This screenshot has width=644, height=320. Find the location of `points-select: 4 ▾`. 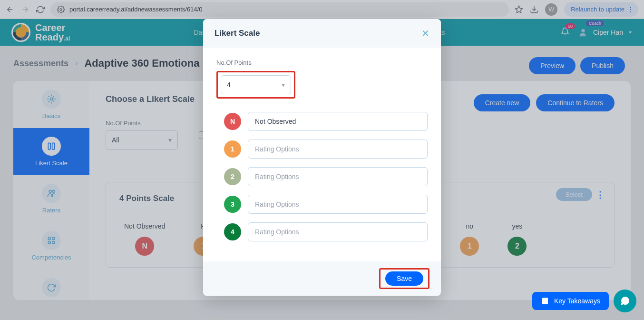

points-select: 4 ▾ is located at coordinates (256, 85).